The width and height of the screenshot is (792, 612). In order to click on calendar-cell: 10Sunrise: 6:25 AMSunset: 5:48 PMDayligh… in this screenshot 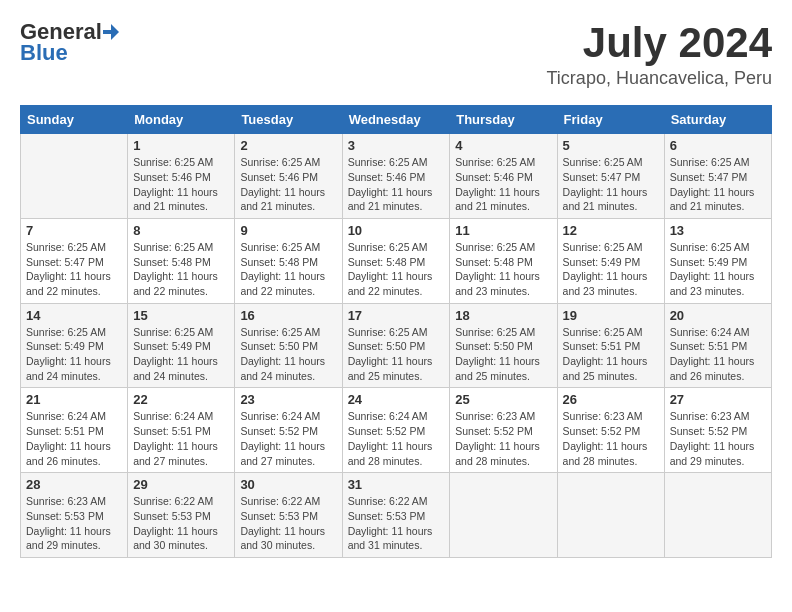, I will do `click(396, 260)`.